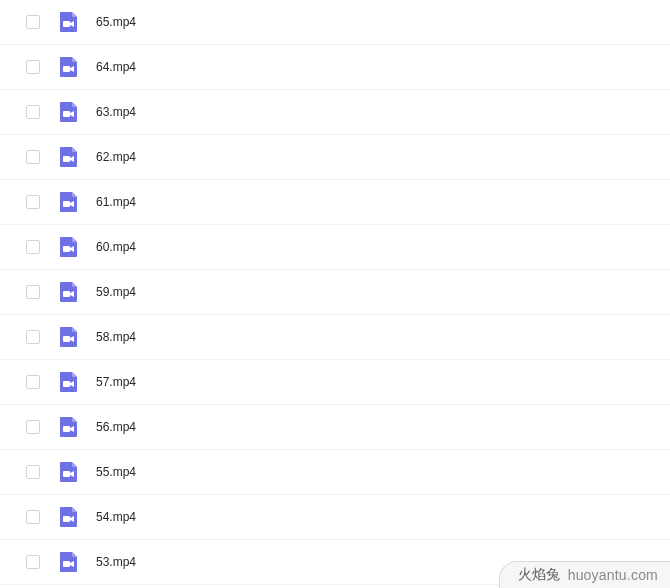 This screenshot has height=588, width=670. Describe the element at coordinates (335, 338) in the screenshot. I see `file-row: 58.mp4` at that location.